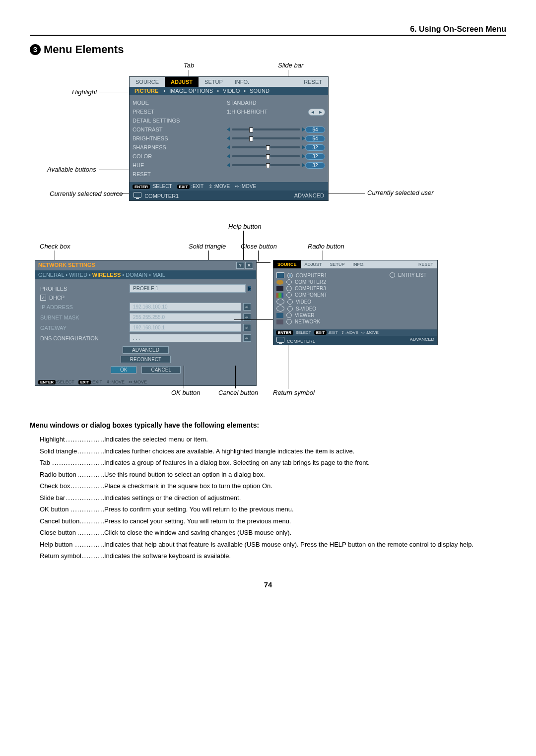  I want to click on detail-settings-label: DETAIL SETTINGS, so click(180, 121).